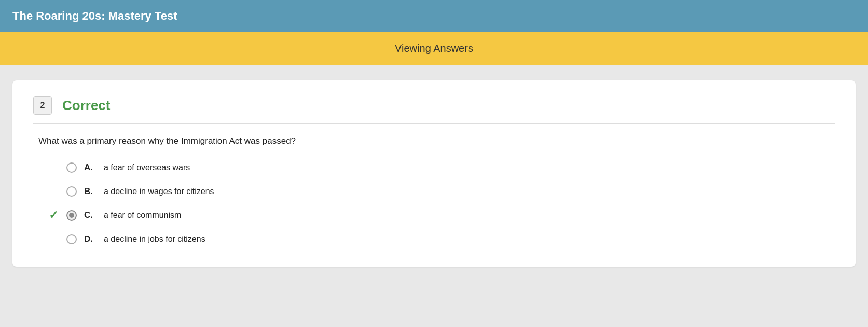  I want to click on radio-a, so click(72, 168).